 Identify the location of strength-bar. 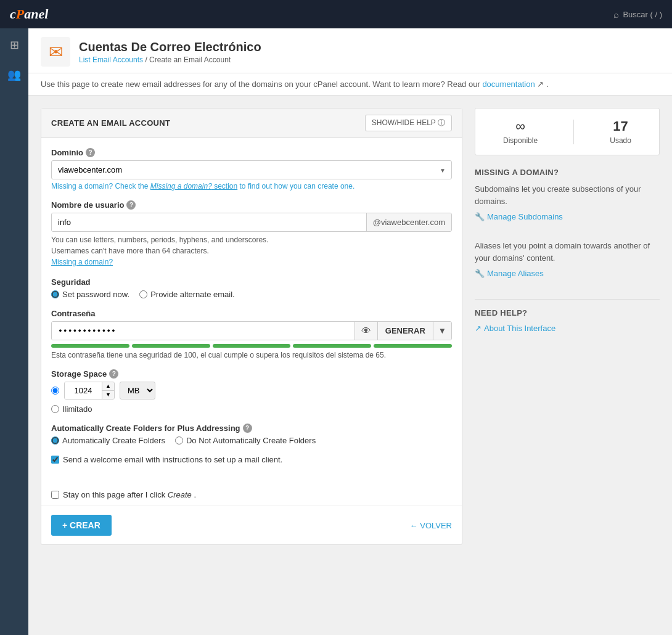
(252, 346).